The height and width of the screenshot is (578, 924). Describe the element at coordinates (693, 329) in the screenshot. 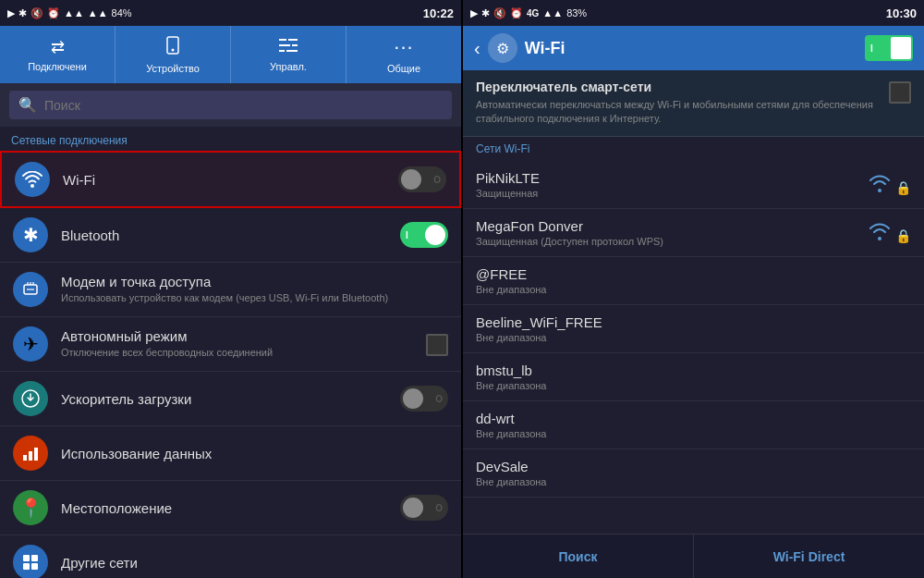

I see `wifi-network-beeline-text: Beeline_WiFi_FREE Вне диапазона` at that location.